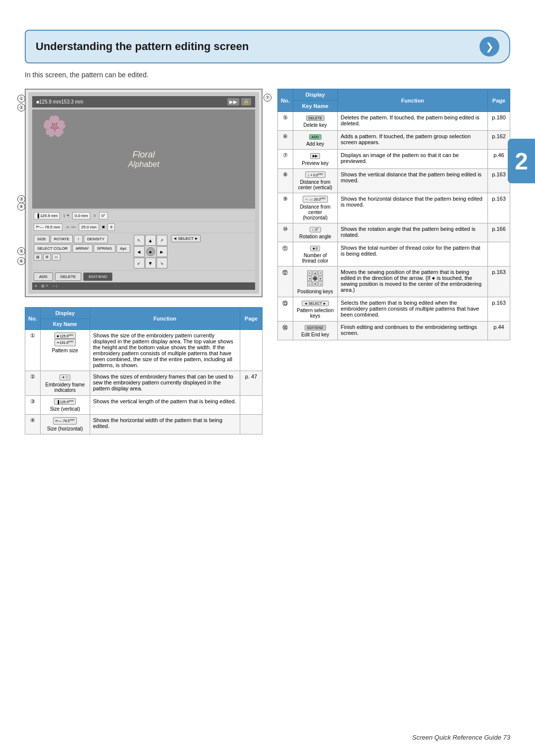 This screenshot has width=535, height=756. Describe the element at coordinates (96, 239) in the screenshot. I see `density-button: DENSITY` at that location.